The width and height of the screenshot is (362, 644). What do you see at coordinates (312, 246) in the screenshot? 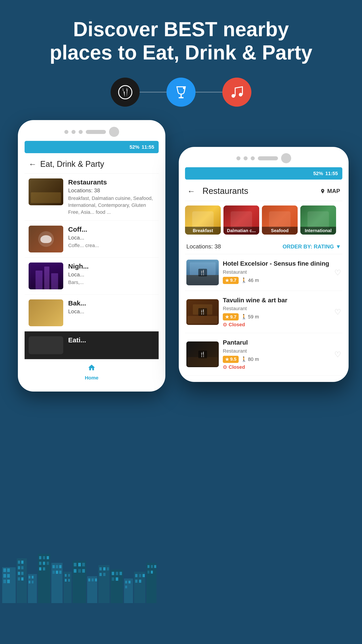
I see `order-by-button: ORDER BY: RATING ▼` at bounding box center [312, 246].